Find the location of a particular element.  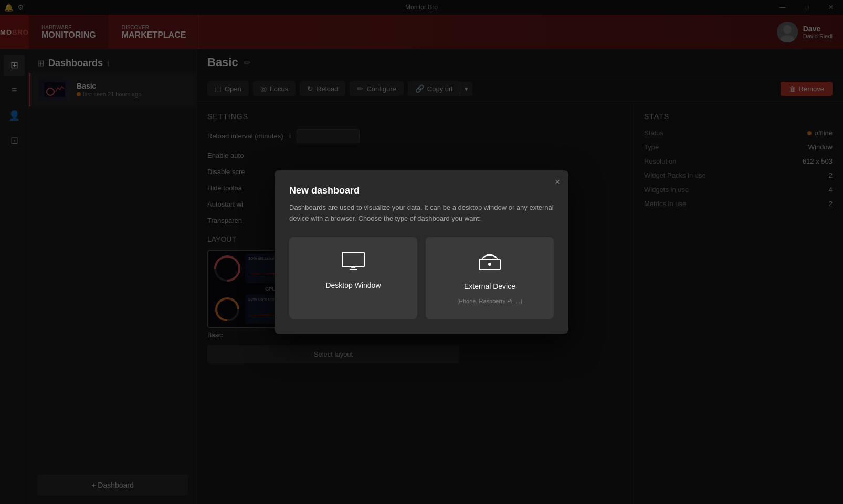

modal-title: New dashboard is located at coordinates (422, 191).